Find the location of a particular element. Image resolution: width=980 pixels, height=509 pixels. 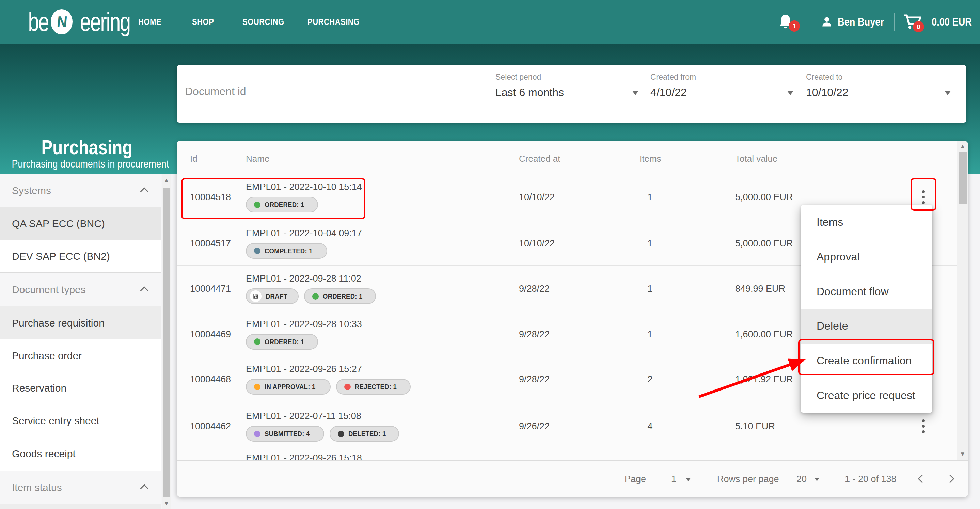

sidebar-item-qa-sap-ecc-bnc: QA SAP ECC (BNC) is located at coordinates (81, 224).